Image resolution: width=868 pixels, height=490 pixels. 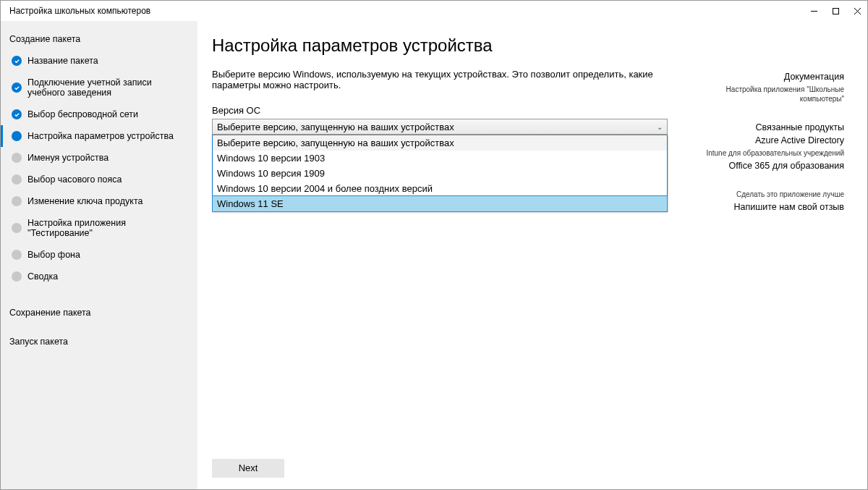 I want to click on sidebar-step-4: Именуя устройства, so click(x=99, y=158).